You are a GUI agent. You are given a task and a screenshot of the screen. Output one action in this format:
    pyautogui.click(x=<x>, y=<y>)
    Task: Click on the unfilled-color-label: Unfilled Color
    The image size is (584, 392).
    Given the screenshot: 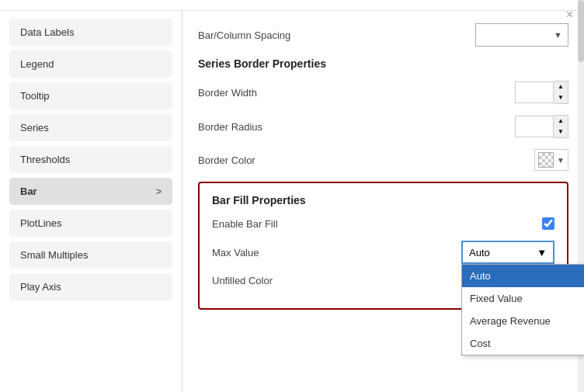 What is the action you would take?
    pyautogui.click(x=242, y=281)
    